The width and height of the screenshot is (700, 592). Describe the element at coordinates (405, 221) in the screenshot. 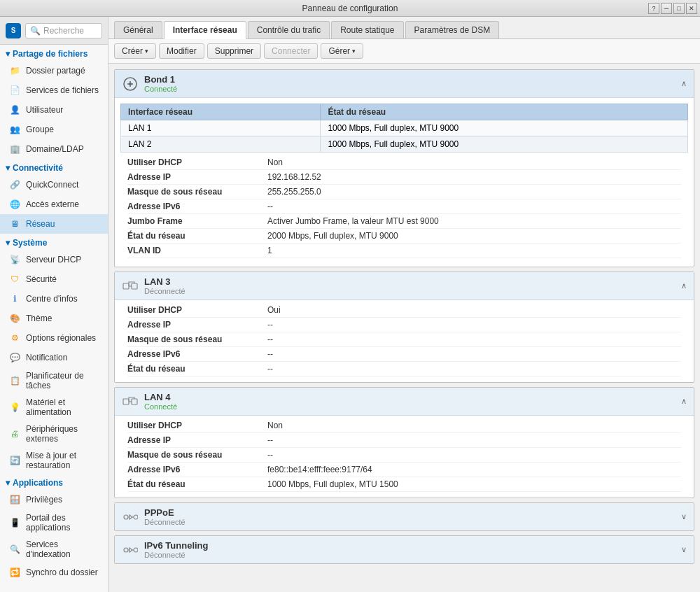

I see `prop-row: Jumbo Frame Activer Jumbo Frame, la vale…` at that location.